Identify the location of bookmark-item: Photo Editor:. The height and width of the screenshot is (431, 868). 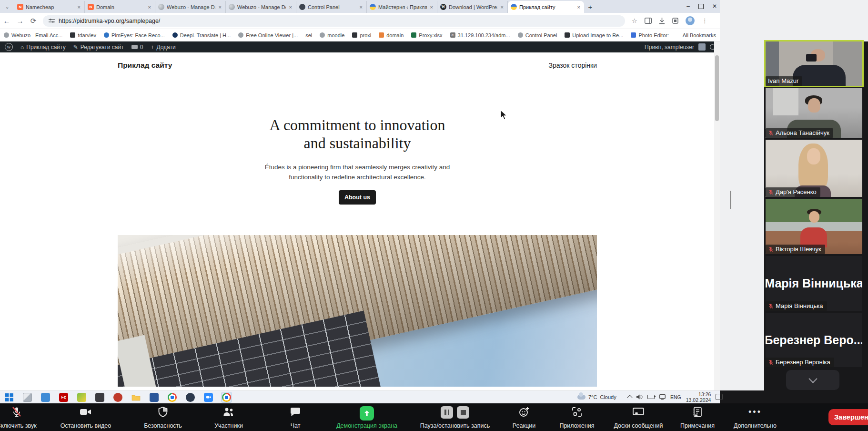
(650, 35).